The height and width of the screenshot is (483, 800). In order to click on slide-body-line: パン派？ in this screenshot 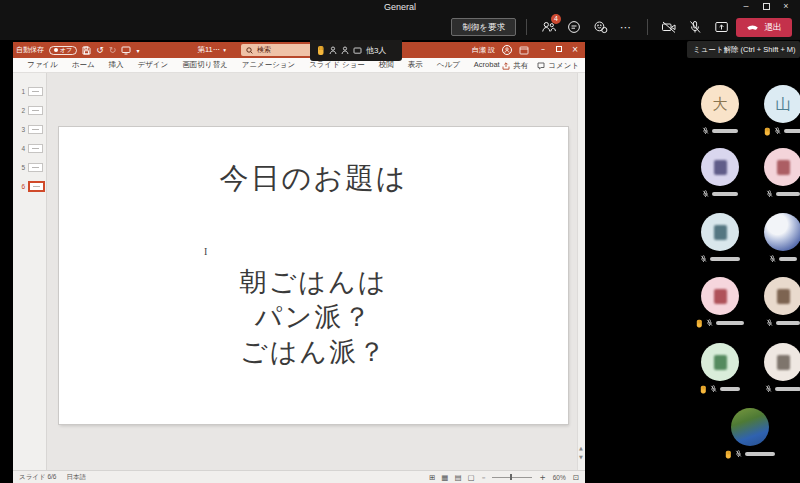, I will do `click(314, 318)`.